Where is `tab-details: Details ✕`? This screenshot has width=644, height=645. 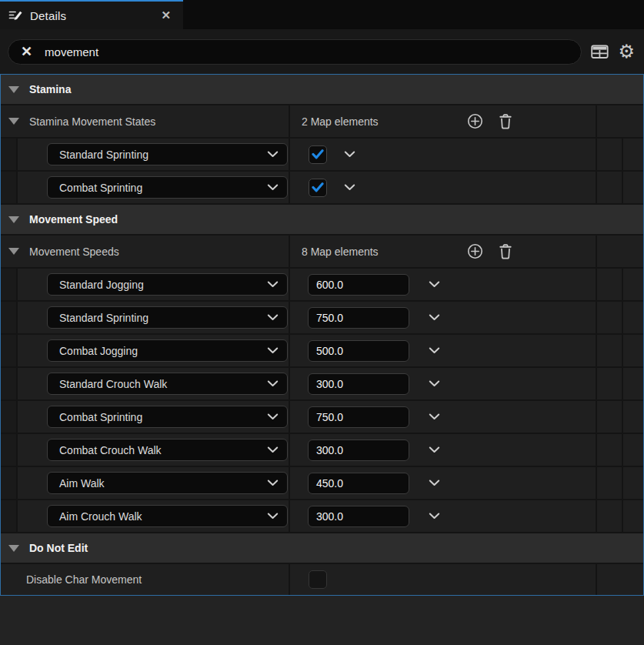
tab-details: Details ✕ is located at coordinates (92, 15).